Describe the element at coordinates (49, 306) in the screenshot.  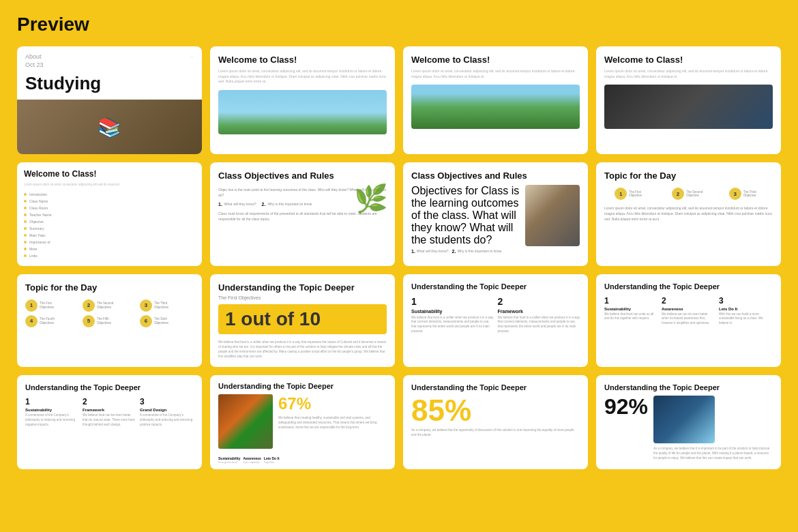
I see `topic-label-1-6: The First Objectives` at that location.